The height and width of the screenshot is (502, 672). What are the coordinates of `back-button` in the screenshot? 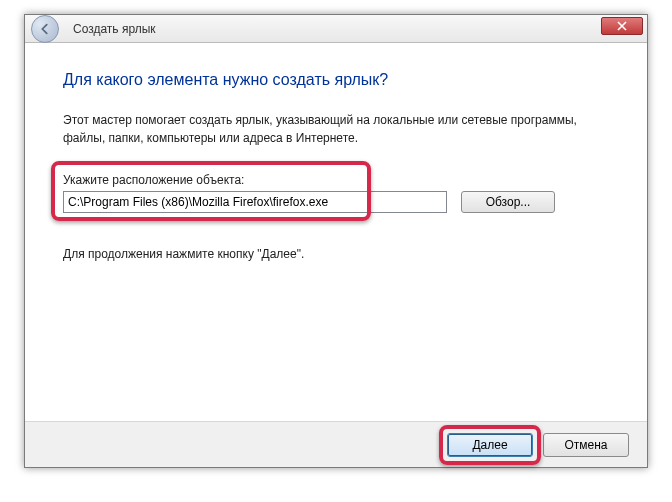 It's located at (45, 29).